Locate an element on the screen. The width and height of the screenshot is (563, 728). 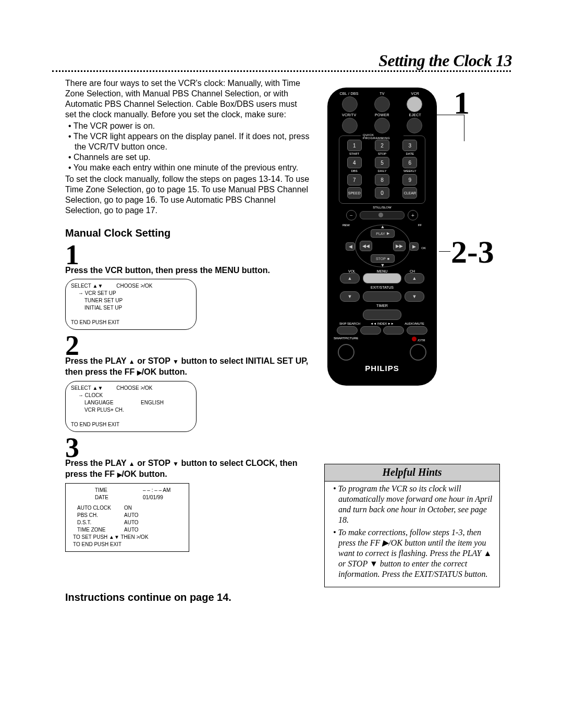
ch-up-button: ▲ is located at coordinates (414, 278).